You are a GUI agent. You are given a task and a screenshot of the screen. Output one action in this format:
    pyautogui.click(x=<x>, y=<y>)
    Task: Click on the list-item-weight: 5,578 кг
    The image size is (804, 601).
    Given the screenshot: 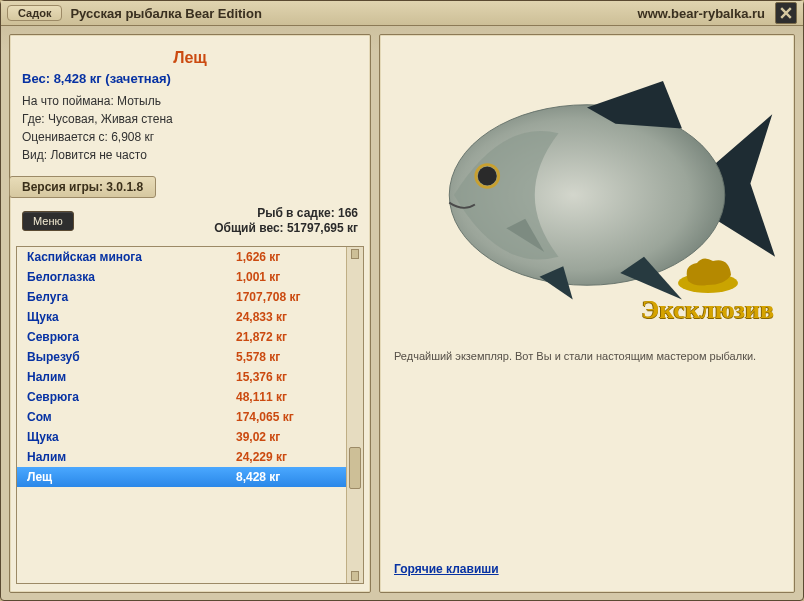 What is the action you would take?
    pyautogui.click(x=286, y=357)
    